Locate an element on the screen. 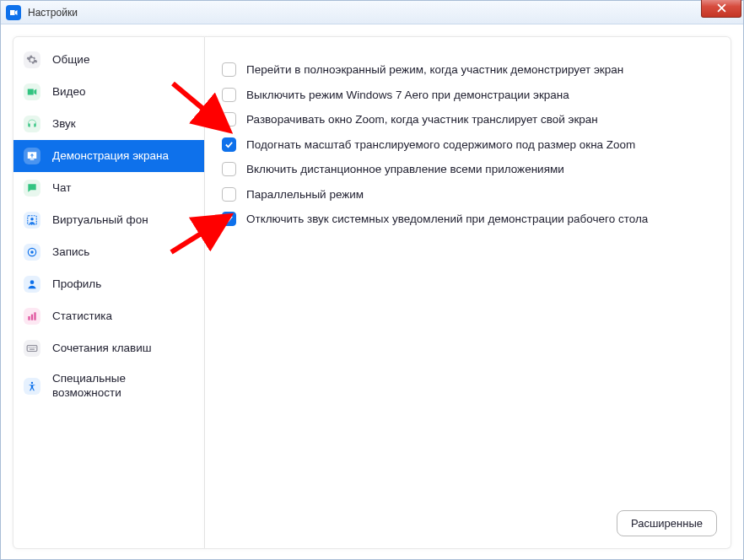  sidebar-item-label: Видео is located at coordinates (69, 93).